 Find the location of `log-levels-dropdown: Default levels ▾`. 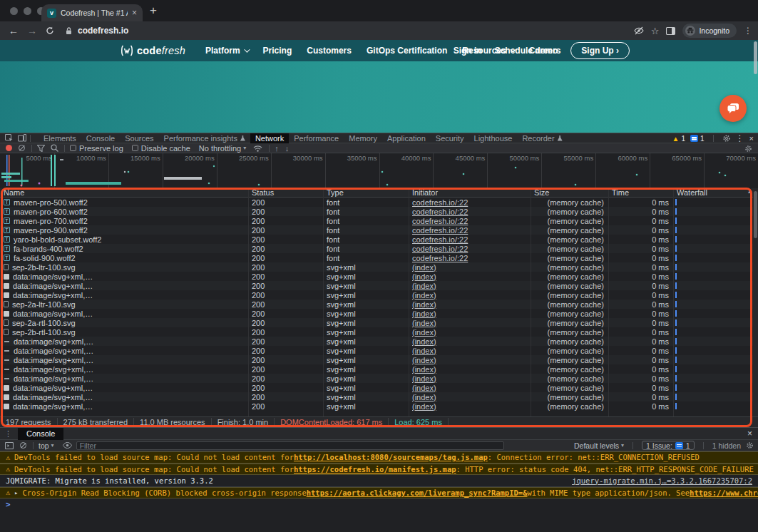

log-levels-dropdown: Default levels ▾ is located at coordinates (599, 446).